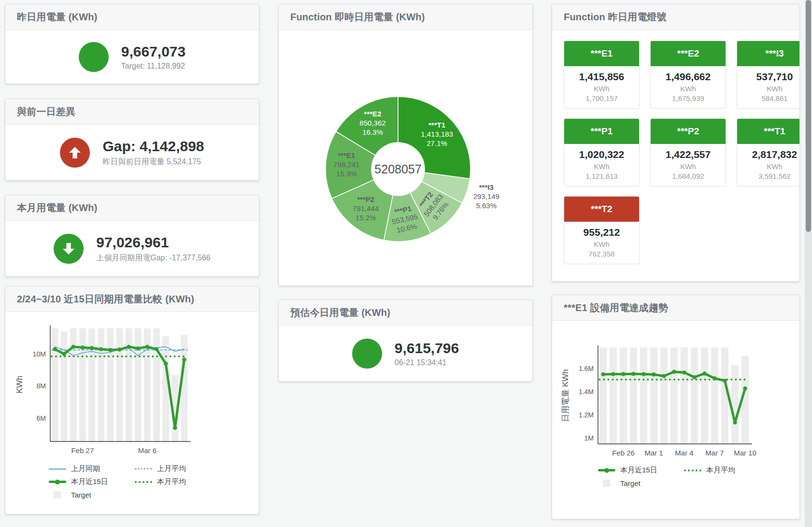  Describe the element at coordinates (154, 57) in the screenshot. I see `kpi-text: 9,667,073 Target: 11,128,992` at that location.